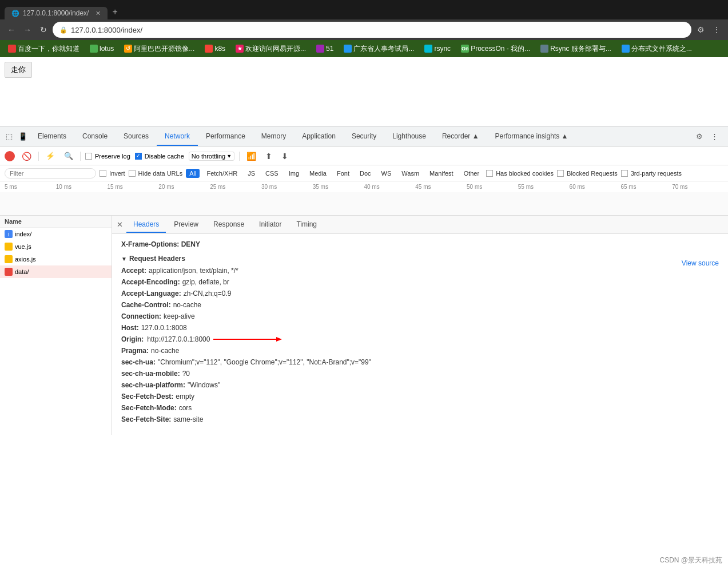  I want to click on blocked-requests-checkbox, so click(560, 173).